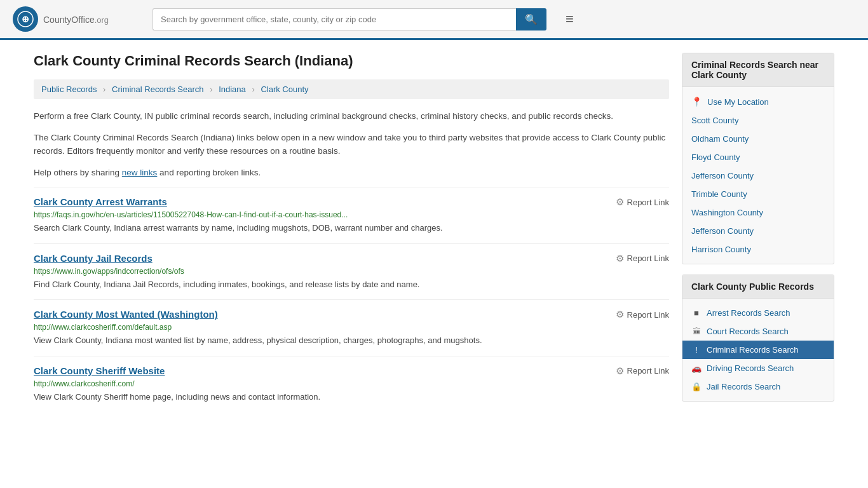 The image size is (868, 488). I want to click on search-bar: 🔍, so click(349, 19).